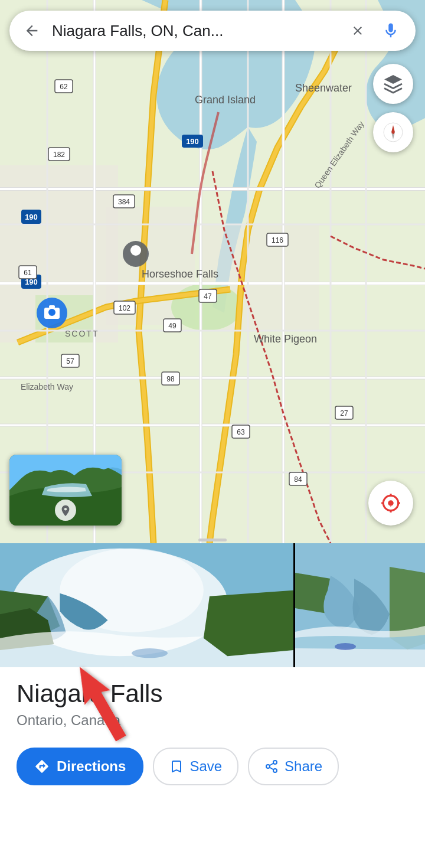  What do you see at coordinates (80, 766) in the screenshot?
I see `directions-button: Directions` at bounding box center [80, 766].